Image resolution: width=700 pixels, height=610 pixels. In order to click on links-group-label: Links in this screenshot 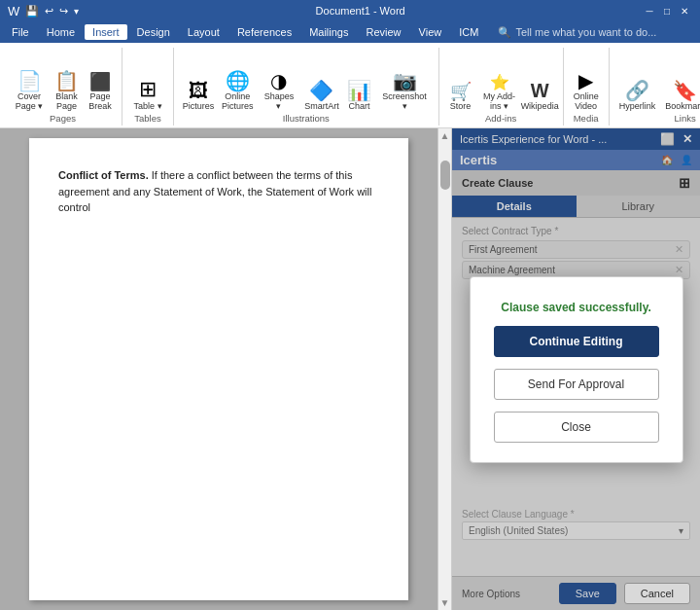, I will do `click(657, 119)`.